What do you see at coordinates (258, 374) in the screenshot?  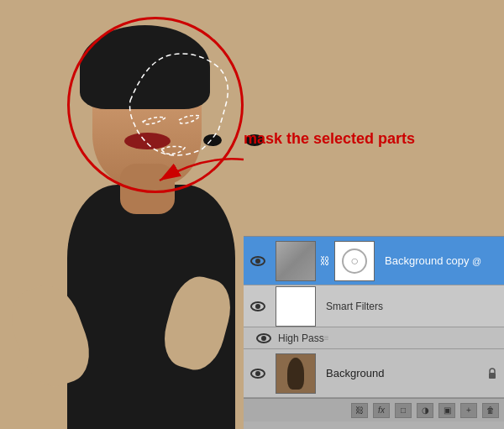 I see `eye-shape-bg` at bounding box center [258, 374].